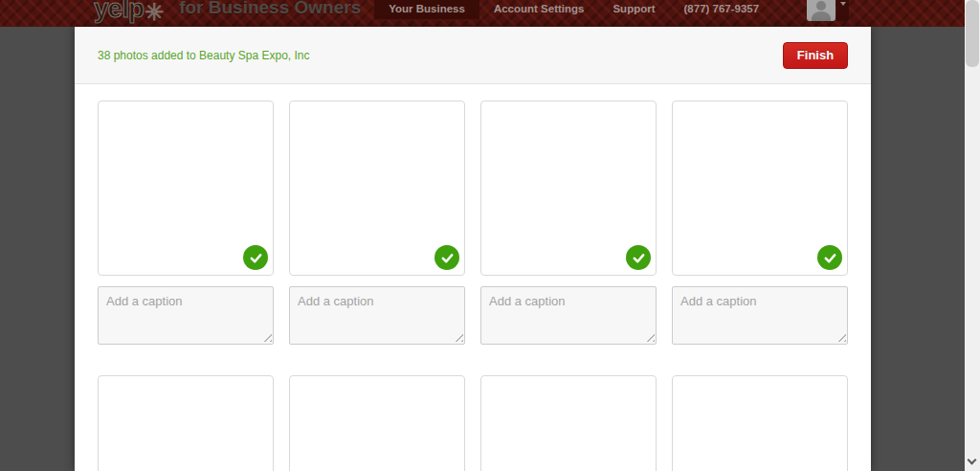 Image resolution: width=980 pixels, height=471 pixels. Describe the element at coordinates (270, 10) in the screenshot. I see `site-tagline: for Business Owners` at that location.